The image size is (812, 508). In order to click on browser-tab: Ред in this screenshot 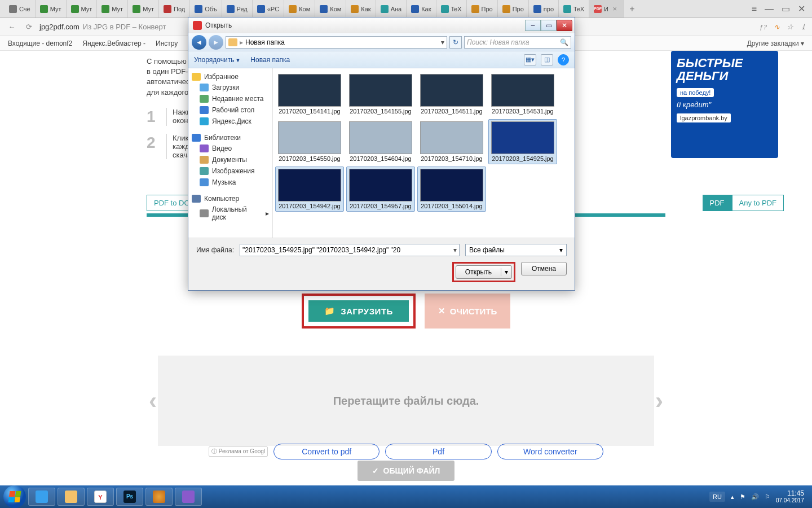, I will do `click(237, 9)`.